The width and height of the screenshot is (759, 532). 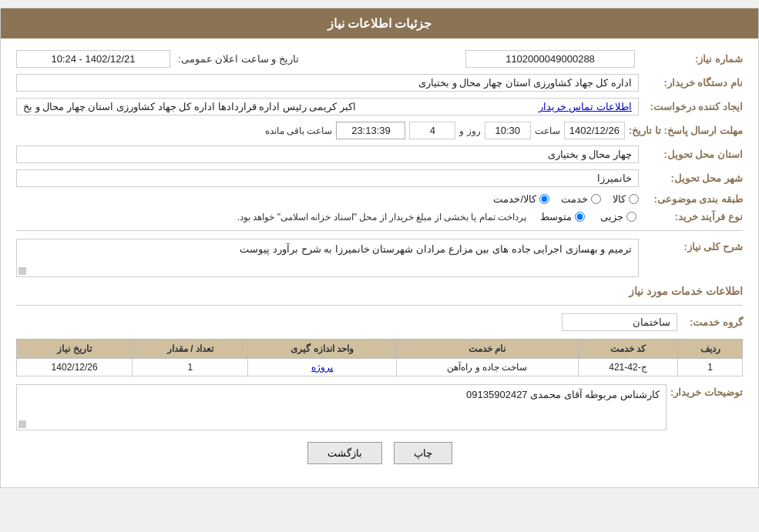 What do you see at coordinates (566, 199) in the screenshot?
I see `subject-radio-group: کالا خدمت کالا/خدمت` at bounding box center [566, 199].